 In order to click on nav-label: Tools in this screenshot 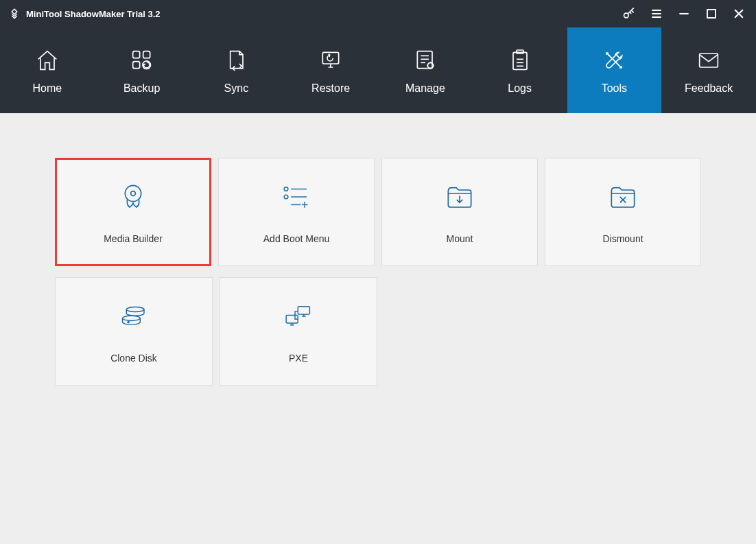, I will do `click(615, 88)`.